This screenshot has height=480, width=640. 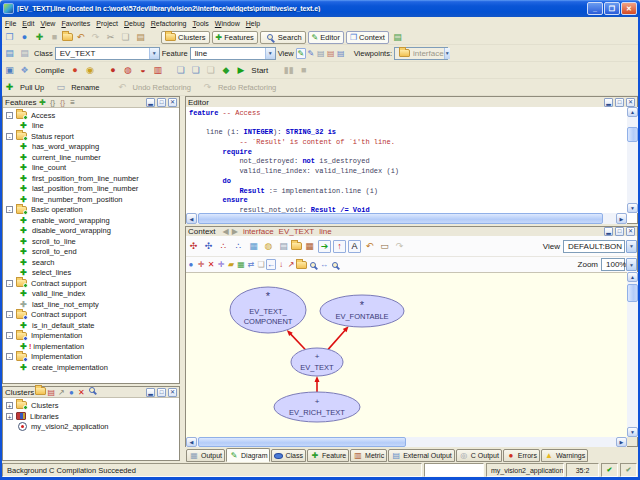 What do you see at coordinates (91, 158) in the screenshot?
I see `feature-tree-item: ✚current_line_number` at bounding box center [91, 158].